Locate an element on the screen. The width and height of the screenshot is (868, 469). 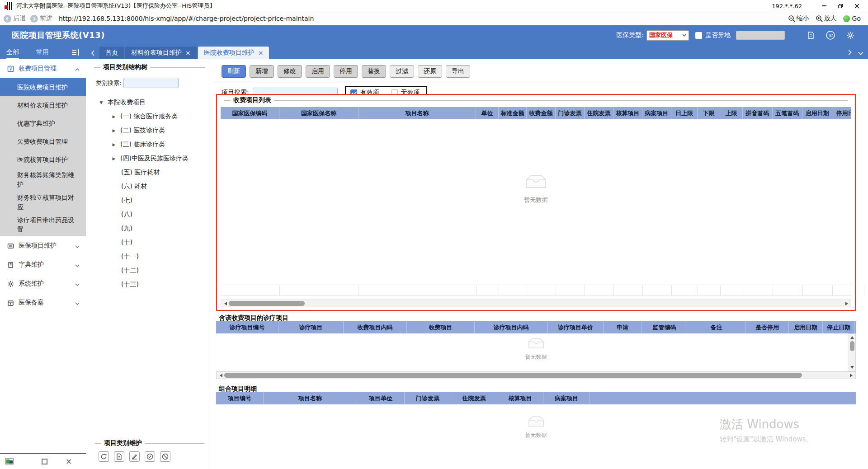
column-header-日上限: 日上限 is located at coordinates (684, 113).